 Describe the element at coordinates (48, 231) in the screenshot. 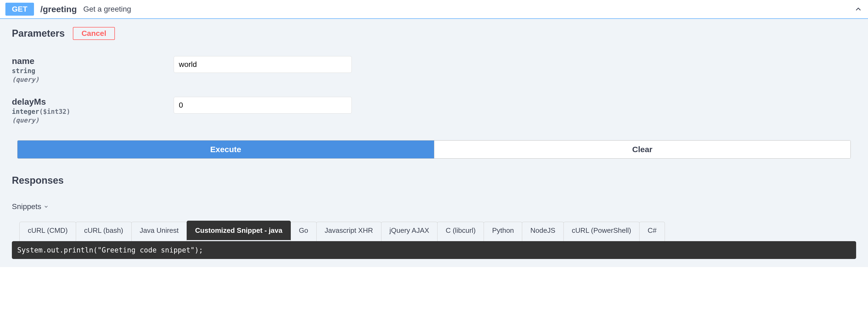

I see `snippet-tab: cURL (CMD)` at that location.